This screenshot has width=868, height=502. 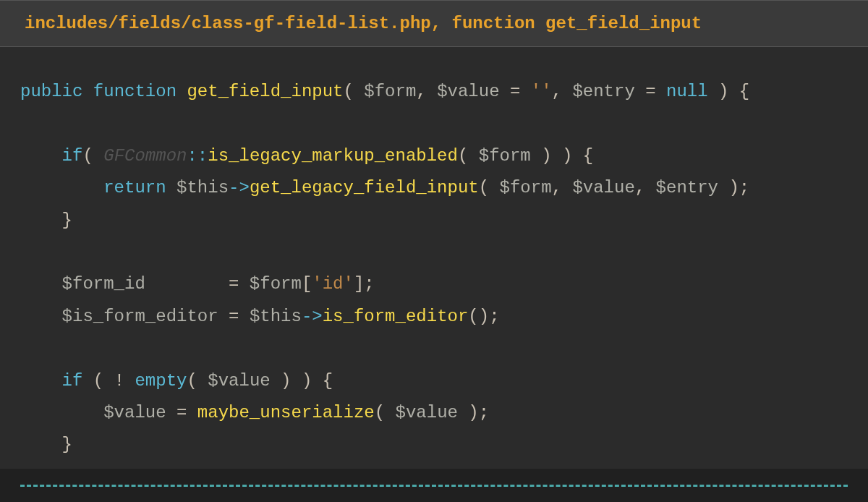 I want to click on code-token: is_form_editor, so click(x=396, y=317).